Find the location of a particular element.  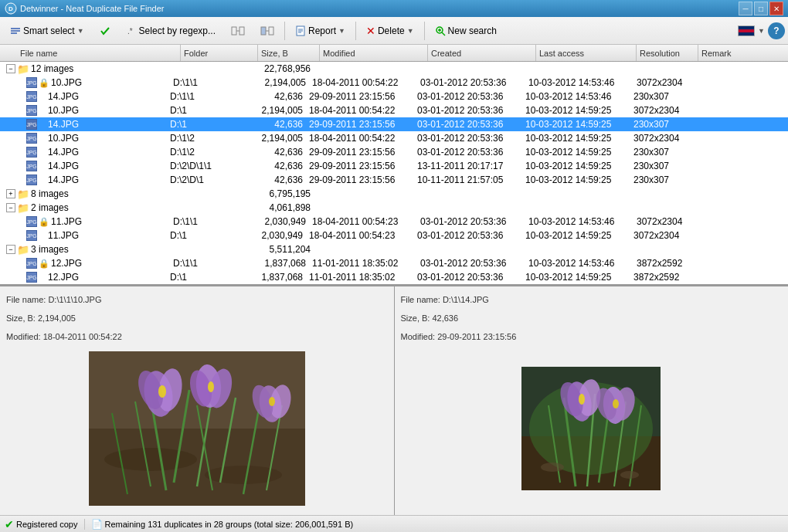

select-by-regexp-label: Select by regexp... is located at coordinates (178, 31).